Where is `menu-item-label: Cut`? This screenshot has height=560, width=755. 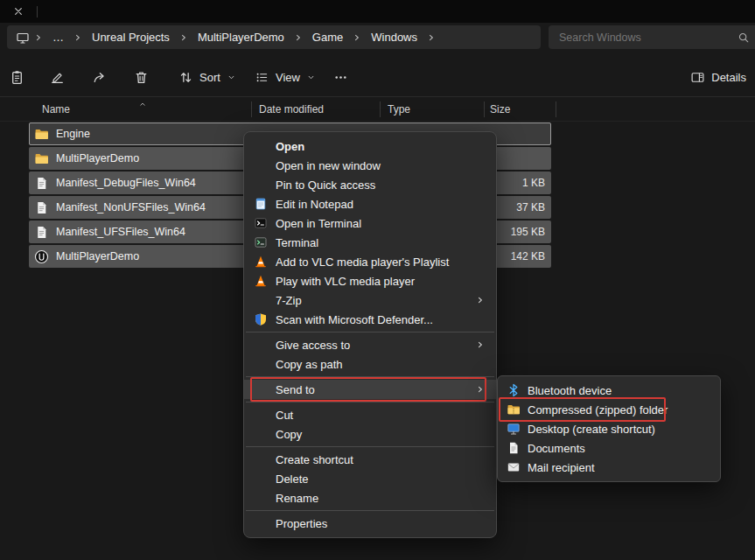 menu-item-label: Cut is located at coordinates (284, 415).